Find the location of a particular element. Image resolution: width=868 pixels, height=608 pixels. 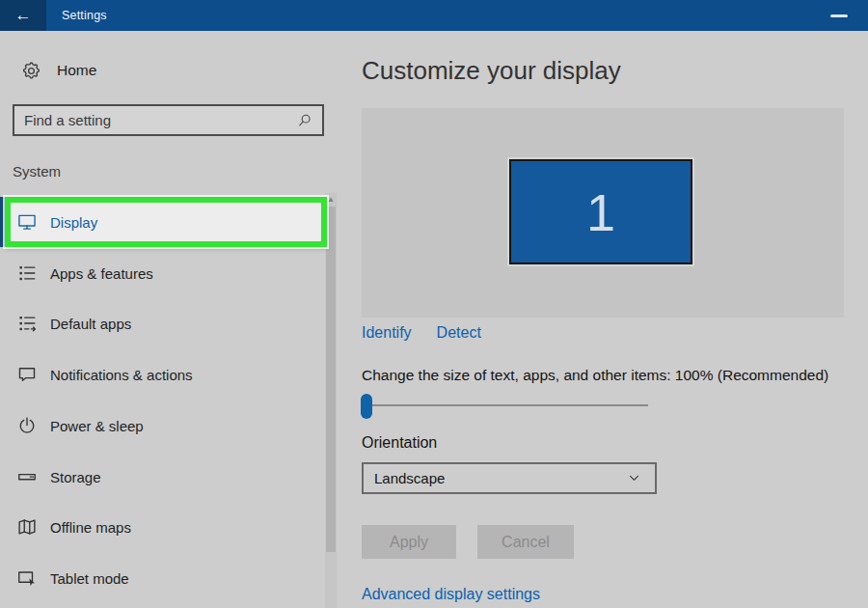

selected-accent-bar is located at coordinates (2, 222).